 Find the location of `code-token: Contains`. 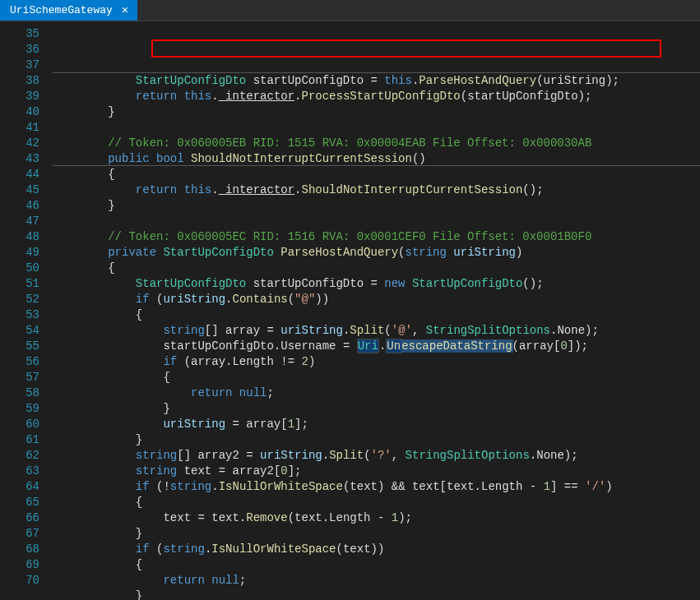

code-token: Contains is located at coordinates (260, 299).